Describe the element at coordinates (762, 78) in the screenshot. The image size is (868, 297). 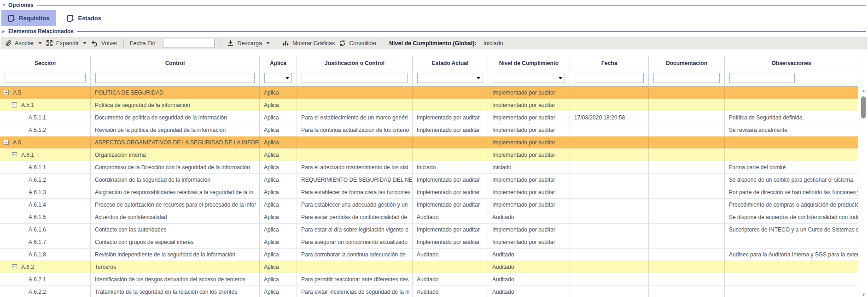
I see `filter-input-observaciones` at that location.